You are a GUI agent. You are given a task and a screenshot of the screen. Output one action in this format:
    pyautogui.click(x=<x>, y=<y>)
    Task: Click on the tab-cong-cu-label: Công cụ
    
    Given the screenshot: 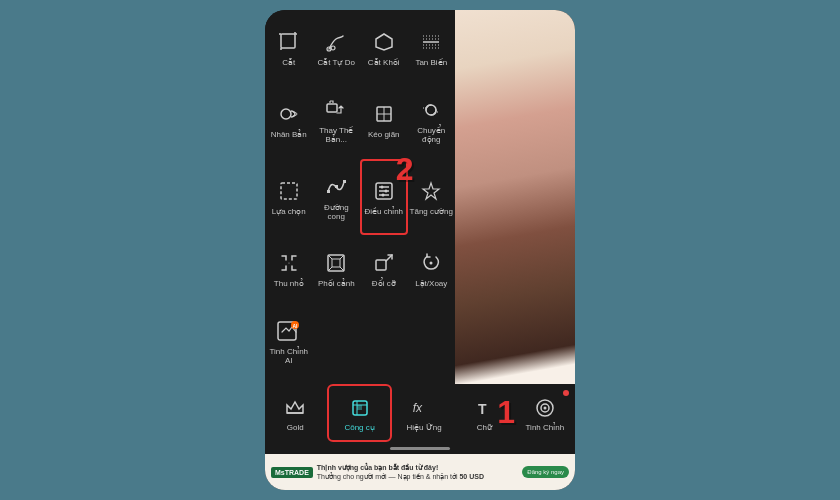 What is the action you would take?
    pyautogui.click(x=359, y=428)
    